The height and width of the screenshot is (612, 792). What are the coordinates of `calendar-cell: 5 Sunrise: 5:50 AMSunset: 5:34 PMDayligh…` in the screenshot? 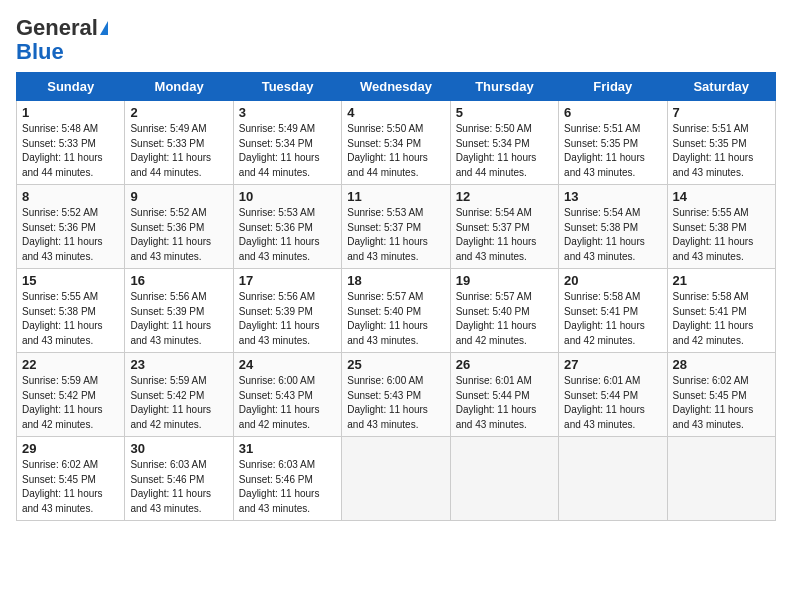 It's located at (504, 143).